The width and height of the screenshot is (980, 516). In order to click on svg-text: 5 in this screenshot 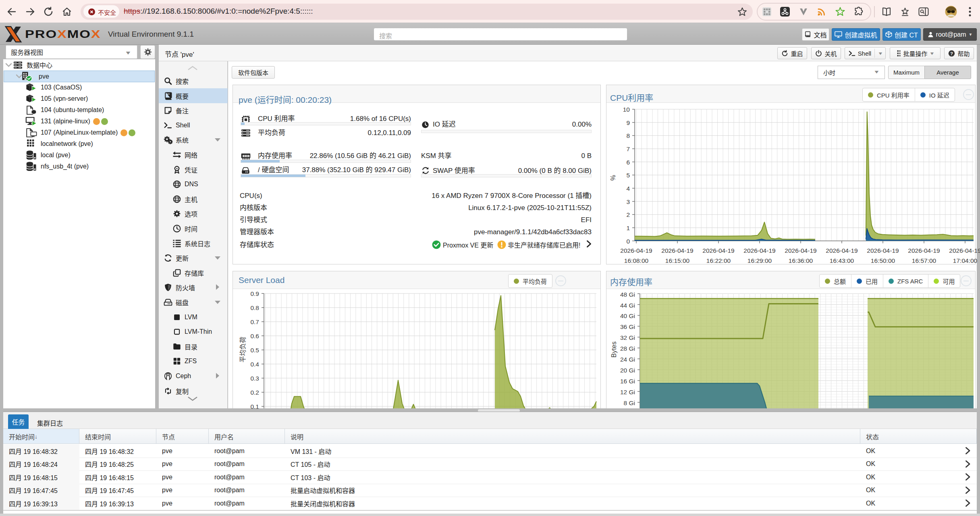, I will do `click(628, 175)`.